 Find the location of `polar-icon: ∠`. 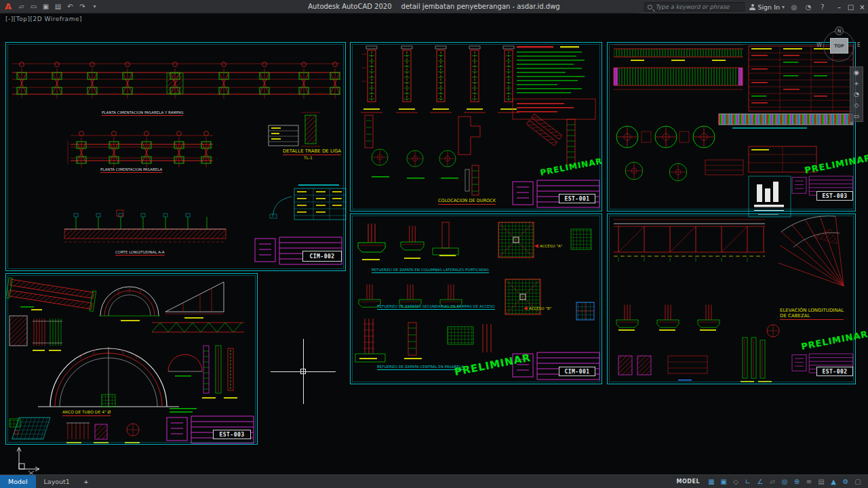

polar-icon: ∠ is located at coordinates (760, 482).